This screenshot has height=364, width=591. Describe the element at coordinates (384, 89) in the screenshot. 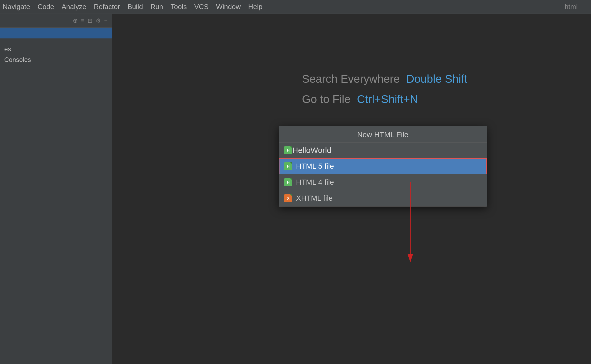

I see `hints-container: Search Everywhere Double Shift Go to Fil…` at that location.